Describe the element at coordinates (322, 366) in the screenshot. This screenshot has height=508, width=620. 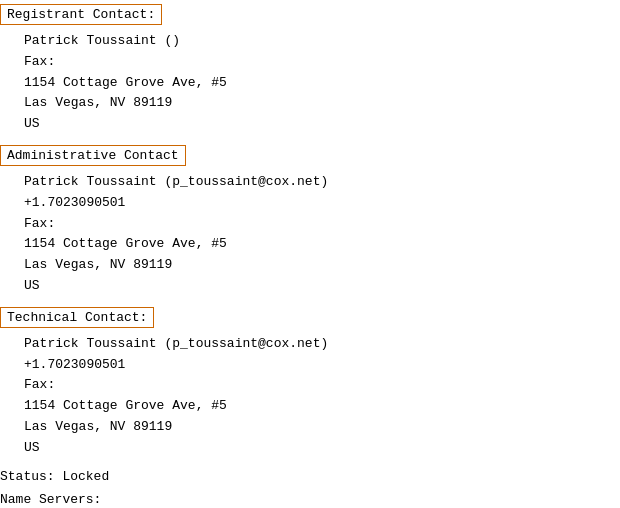
I see `technical-phone: +1.7023090501` at that location.